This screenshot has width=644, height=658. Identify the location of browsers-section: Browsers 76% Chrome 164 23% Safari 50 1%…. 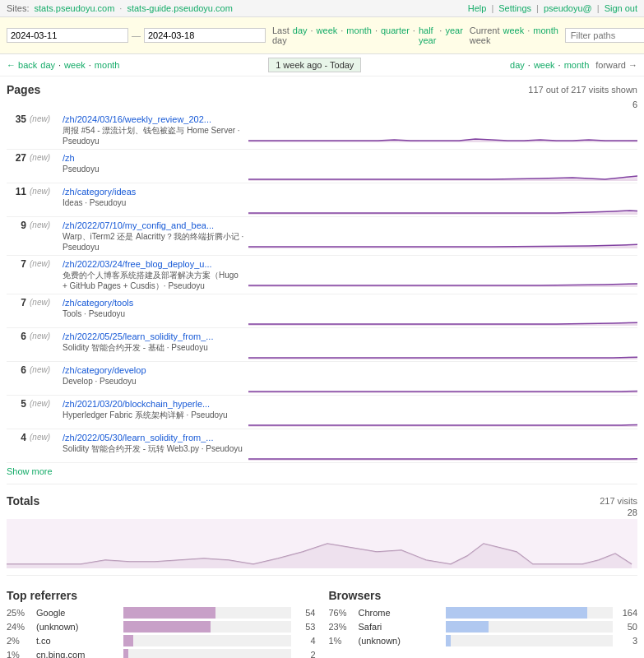
(484, 623).